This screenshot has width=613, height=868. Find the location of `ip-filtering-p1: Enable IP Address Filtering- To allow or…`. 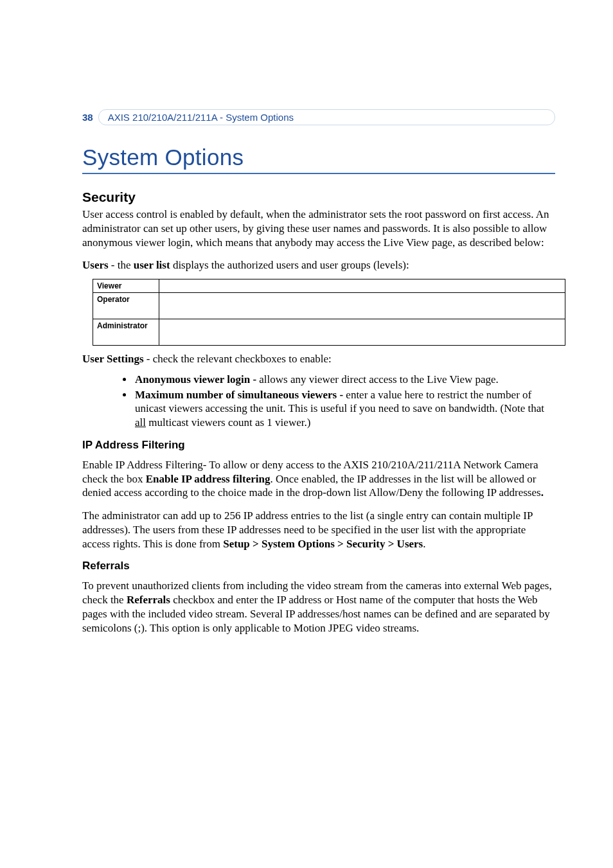

ip-filtering-p1: Enable IP Address Filtering- To allow or… is located at coordinates (319, 479).